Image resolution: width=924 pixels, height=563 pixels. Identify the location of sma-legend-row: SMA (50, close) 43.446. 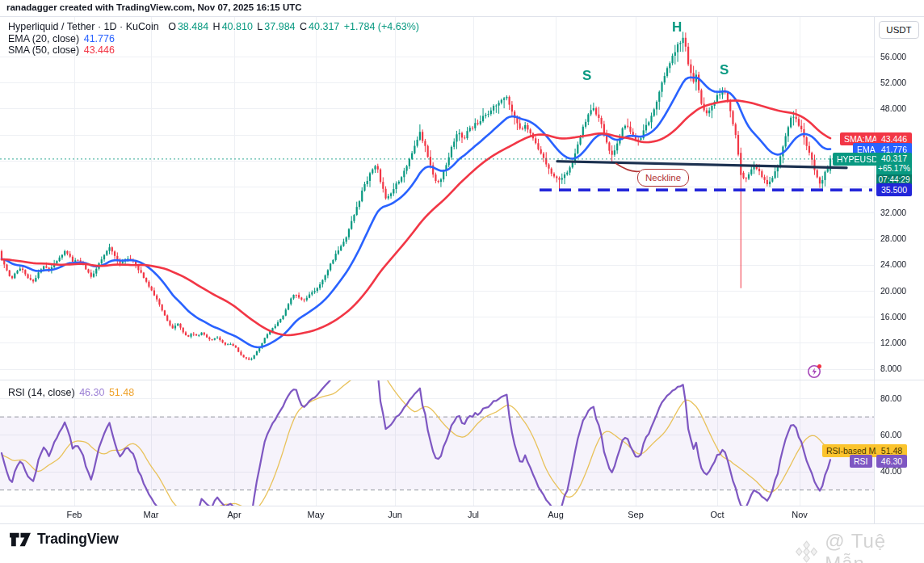
(62, 50).